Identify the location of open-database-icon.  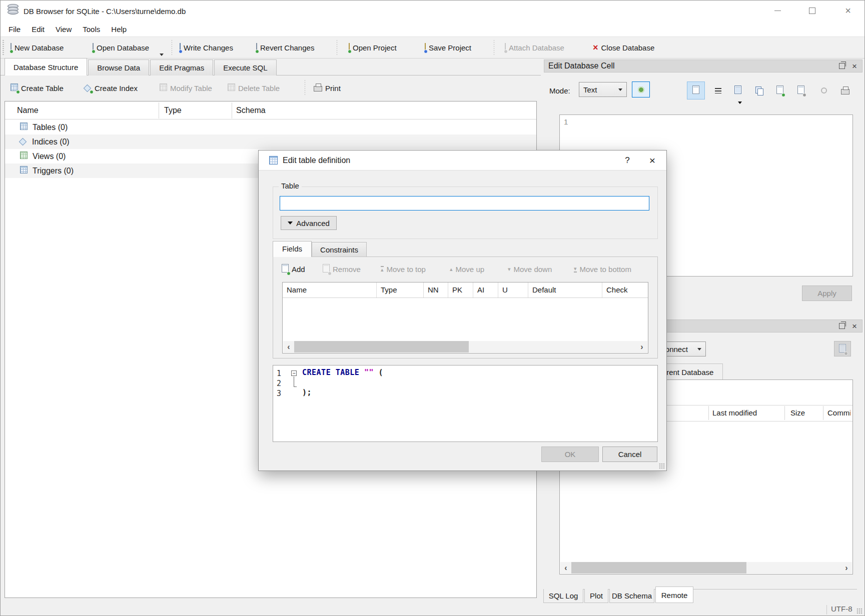
(93, 48).